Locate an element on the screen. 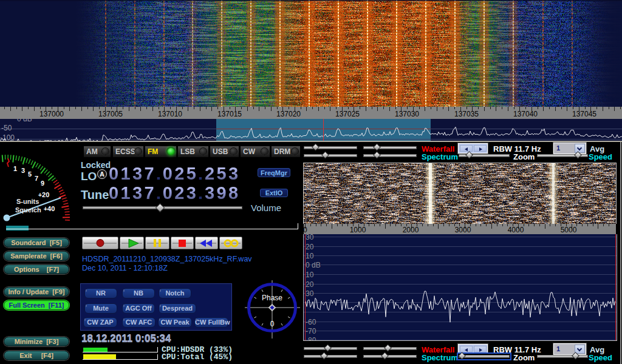 This screenshot has height=364, width=622. svg-text: 1 is located at coordinates (15, 169).